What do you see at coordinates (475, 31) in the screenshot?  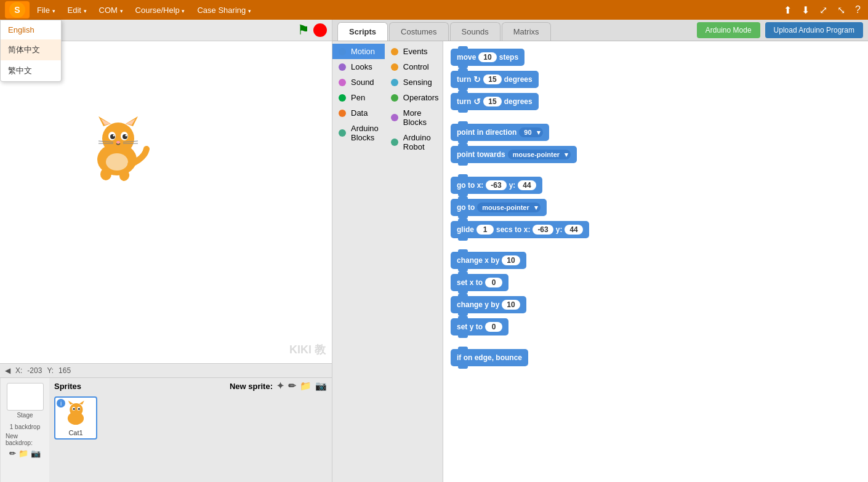 I see `tab-sounds: Sounds` at bounding box center [475, 31].